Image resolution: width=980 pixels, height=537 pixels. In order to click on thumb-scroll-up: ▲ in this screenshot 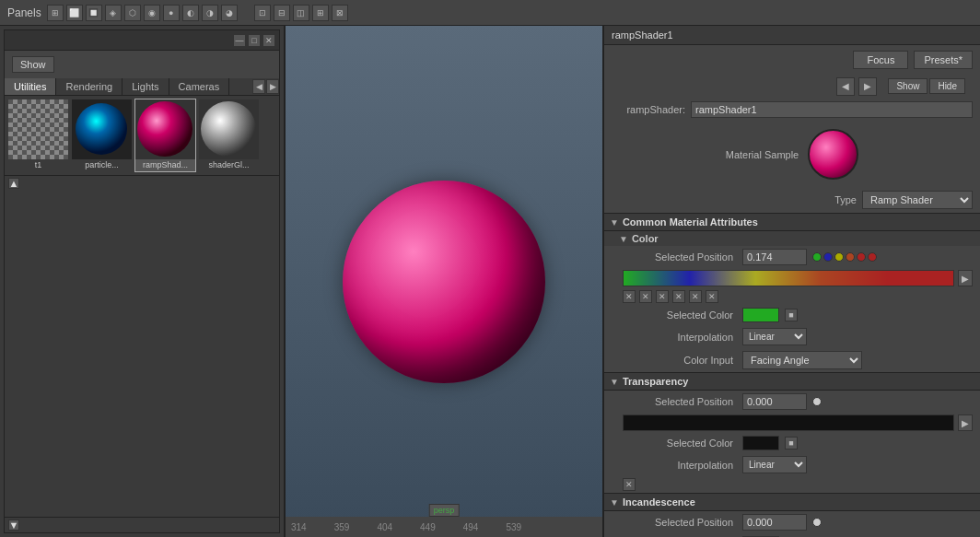, I will do `click(14, 183)`.